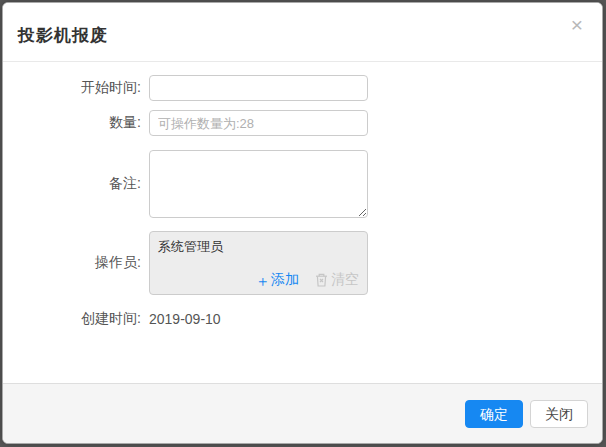 The image size is (606, 447). Describe the element at coordinates (302, 32) in the screenshot. I see `dialog-header: 投影机报废 ×` at that location.